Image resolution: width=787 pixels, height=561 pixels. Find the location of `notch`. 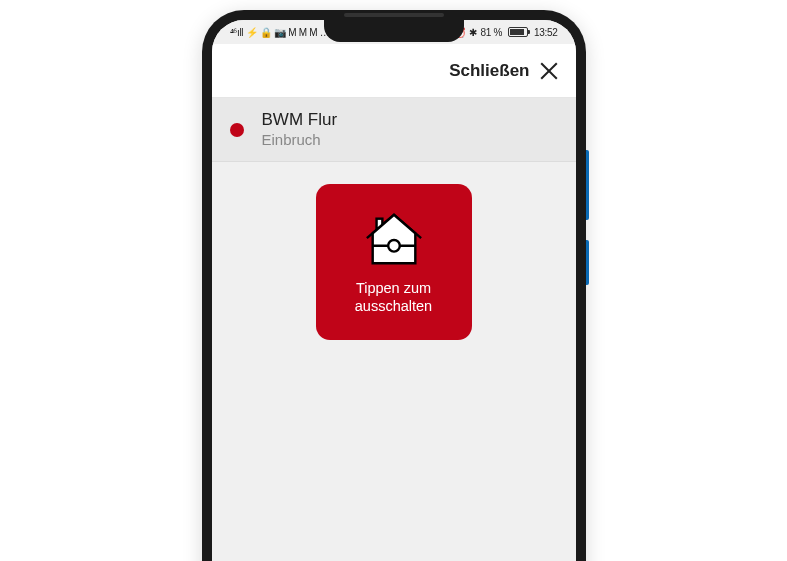

notch is located at coordinates (394, 31).